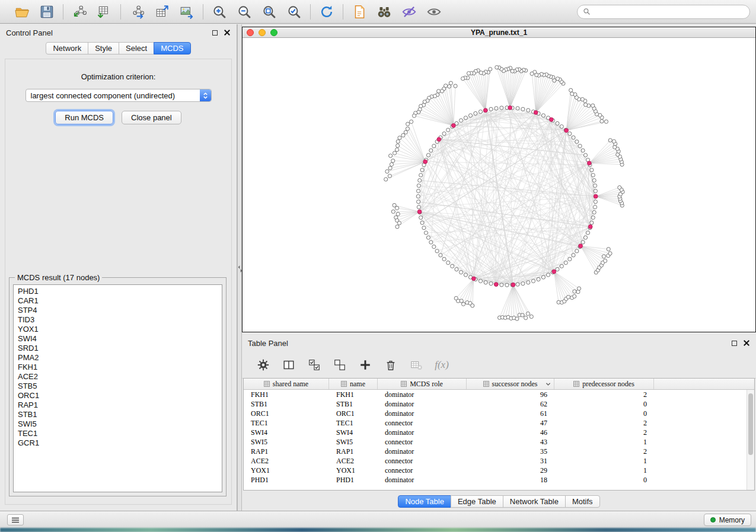 The height and width of the screenshot is (532, 756). What do you see at coordinates (117, 301) in the screenshot?
I see `result-list-item: CAR1` at bounding box center [117, 301].